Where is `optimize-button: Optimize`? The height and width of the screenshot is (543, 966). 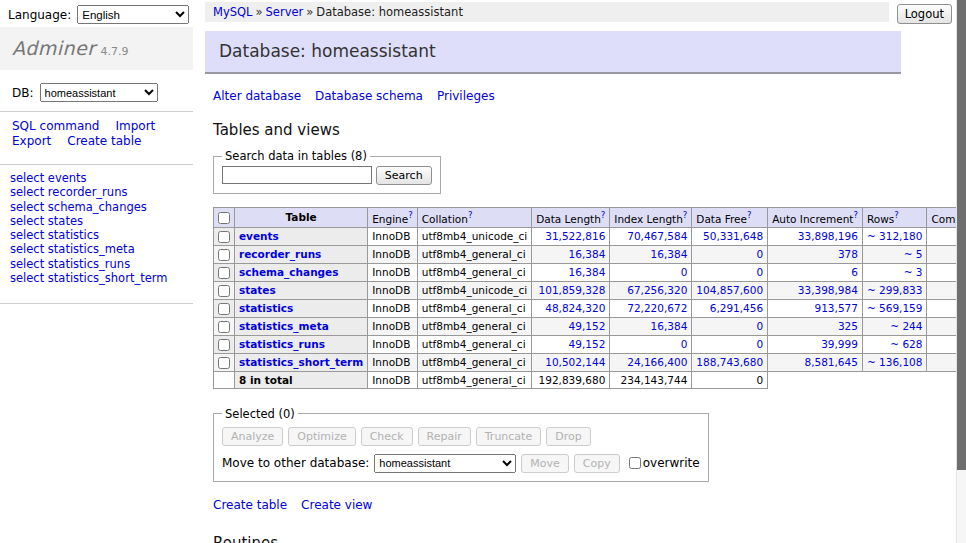
optimize-button: Optimize is located at coordinates (322, 436).